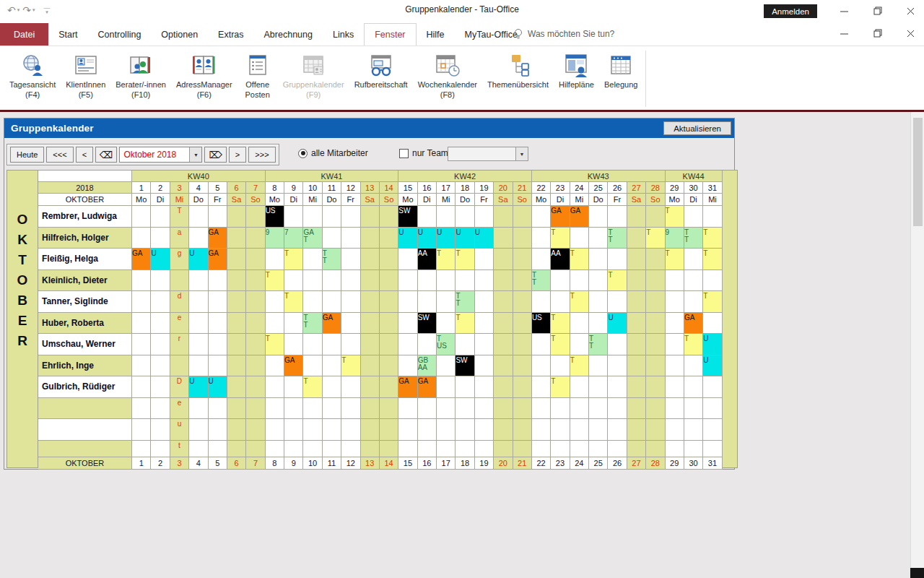  What do you see at coordinates (85, 430) in the screenshot?
I see `employee-name` at bounding box center [85, 430].